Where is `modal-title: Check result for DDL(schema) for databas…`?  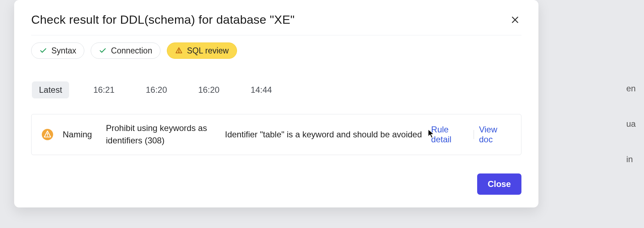 modal-title: Check result for DDL(schema) for databas… is located at coordinates (163, 20).